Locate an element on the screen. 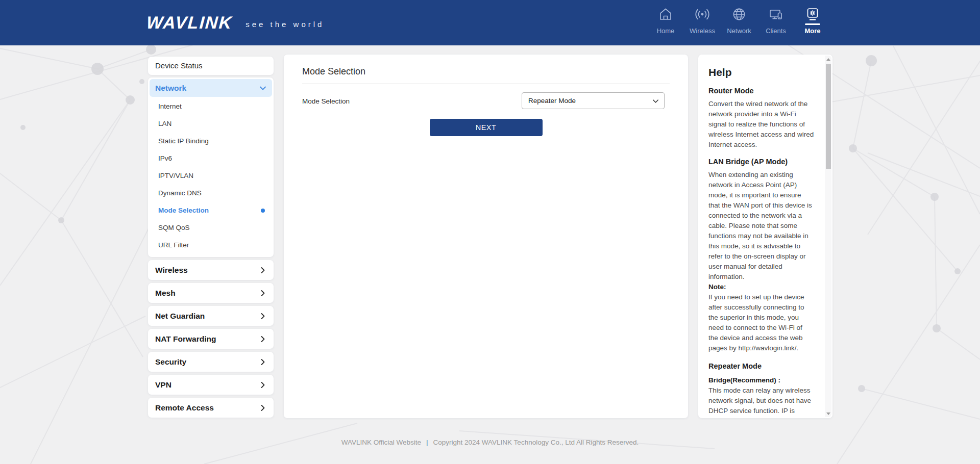 Image resolution: width=980 pixels, height=464 pixels. sidebar-item-static-ip-binding: Static IP Binding is located at coordinates (211, 141).